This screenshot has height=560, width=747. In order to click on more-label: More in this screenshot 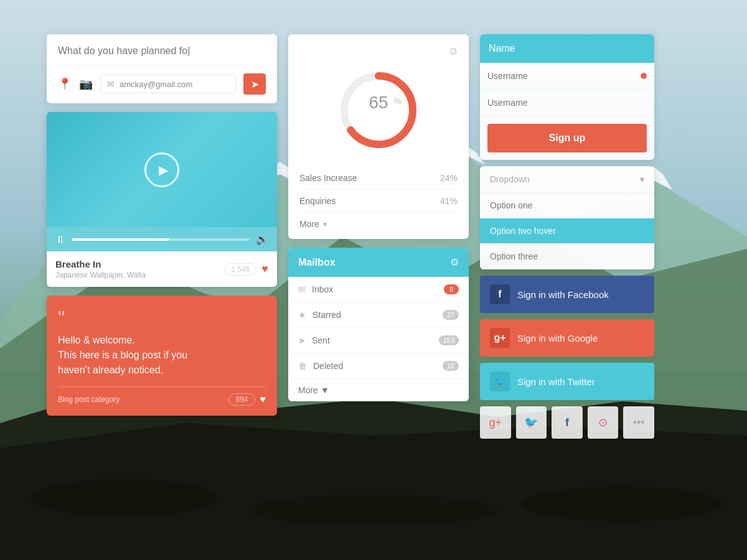, I will do `click(309, 224)`.